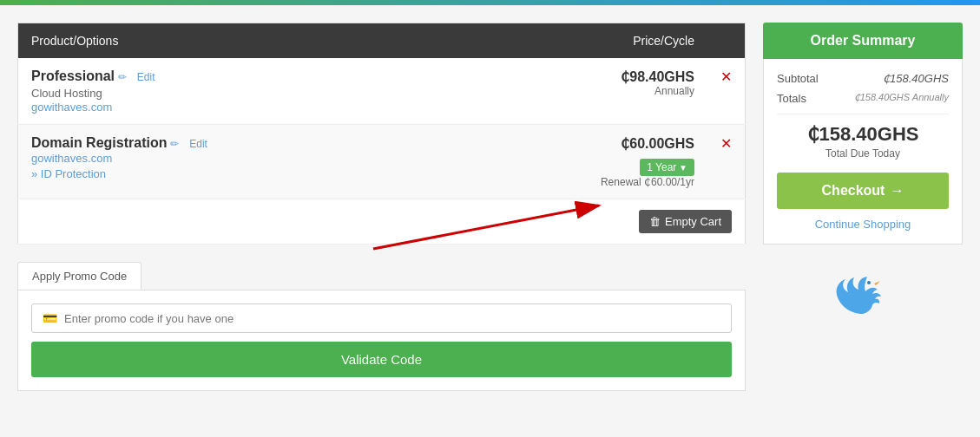 The height and width of the screenshot is (437, 980). Describe the element at coordinates (382, 222) in the screenshot. I see `empty-cart-cell: 🗑 Empty Cart` at that location.